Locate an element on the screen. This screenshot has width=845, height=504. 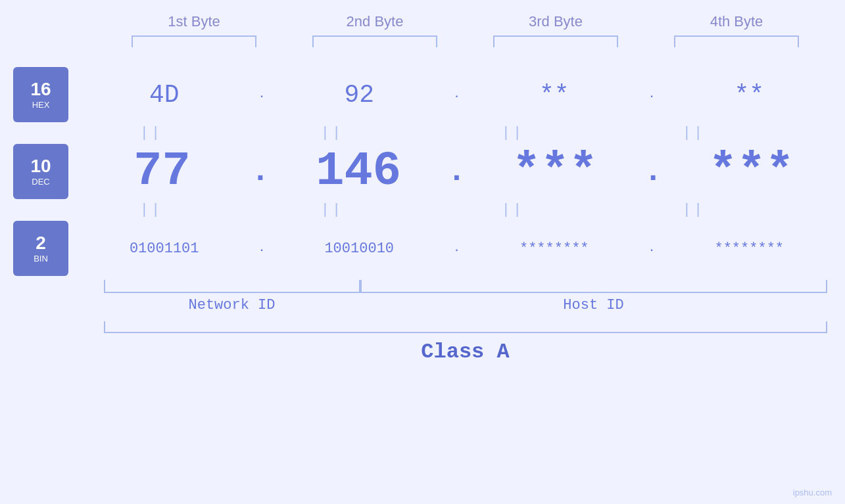
hex-base-label: HEX is located at coordinates (41, 105).